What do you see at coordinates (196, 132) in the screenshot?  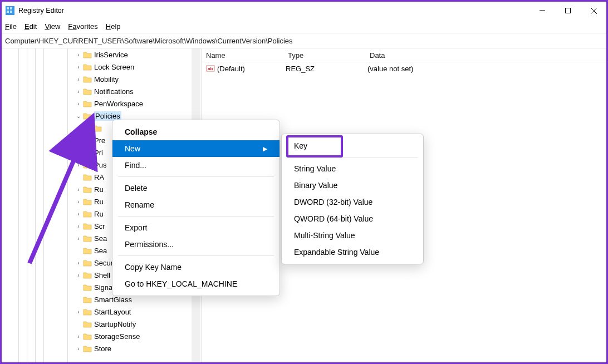 I see `menu-item: Collapse` at bounding box center [196, 132].